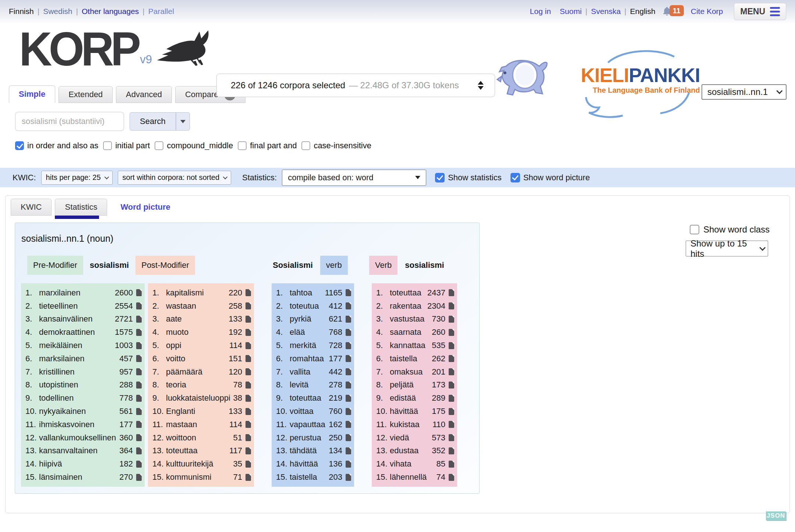  What do you see at coordinates (670, 11) in the screenshot?
I see `notifications: 11` at bounding box center [670, 11].